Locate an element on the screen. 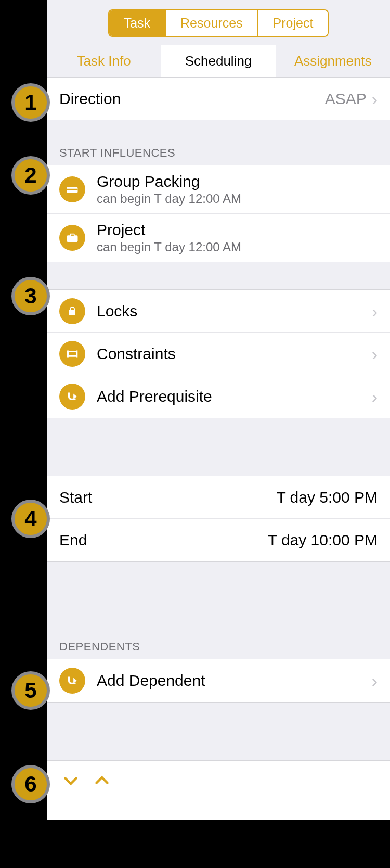 The height and width of the screenshot is (868, 390). callout-badge-1: 1 is located at coordinates (31, 103).